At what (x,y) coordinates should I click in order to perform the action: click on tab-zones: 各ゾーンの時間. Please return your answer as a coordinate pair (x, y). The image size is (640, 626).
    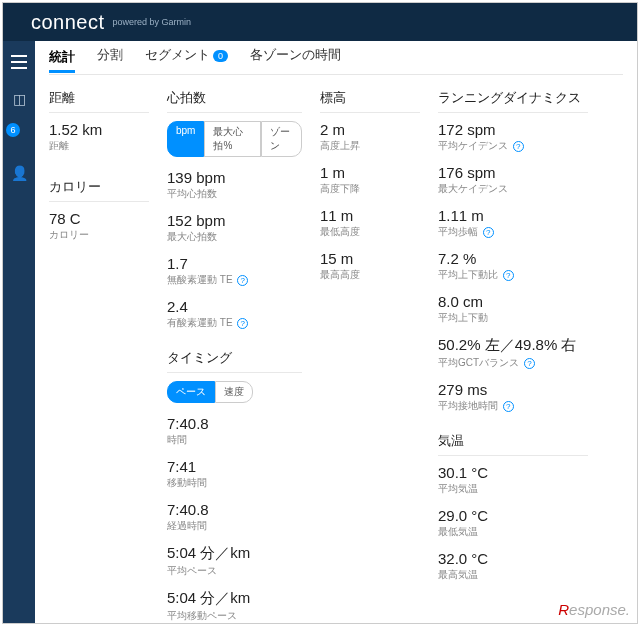
    Looking at the image, I should click on (296, 58).